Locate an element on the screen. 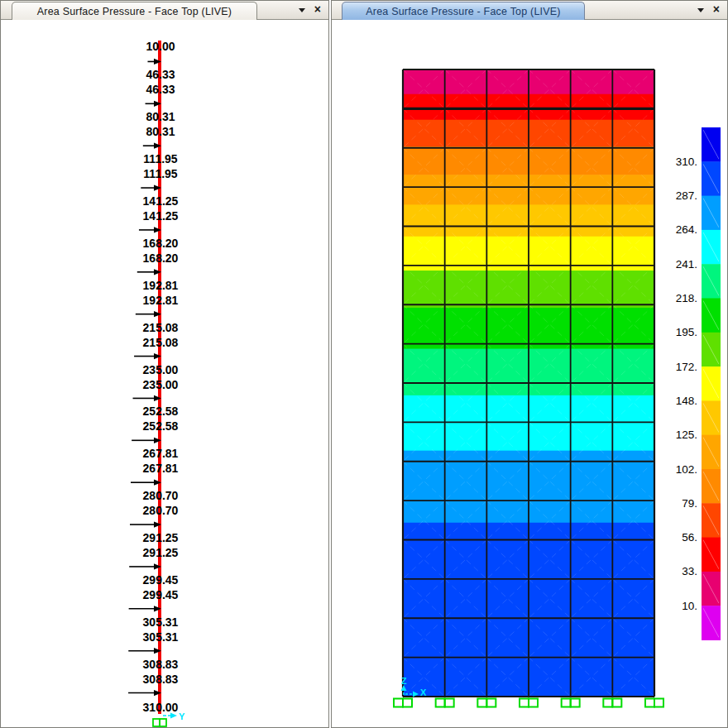  pressure-value-label: 10.00 is located at coordinates (160, 46).